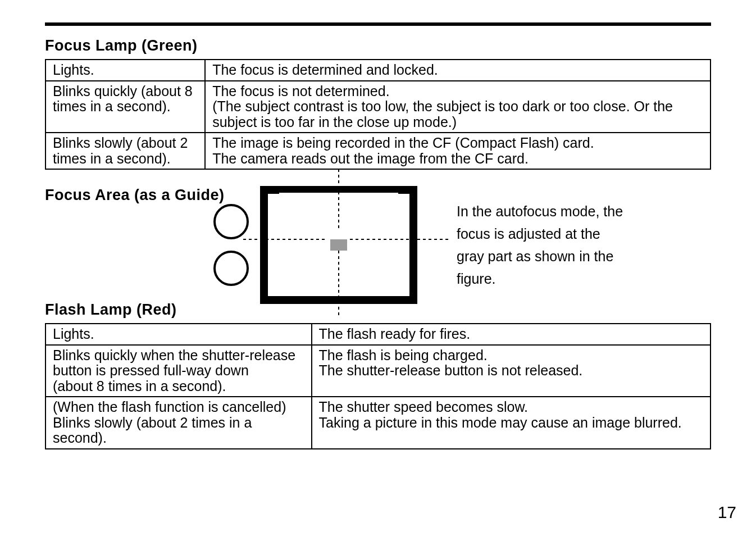 This screenshot has height=536, width=756. I want to click on meaning-cell: The image is being recorded in the CF (C…, so click(458, 151).